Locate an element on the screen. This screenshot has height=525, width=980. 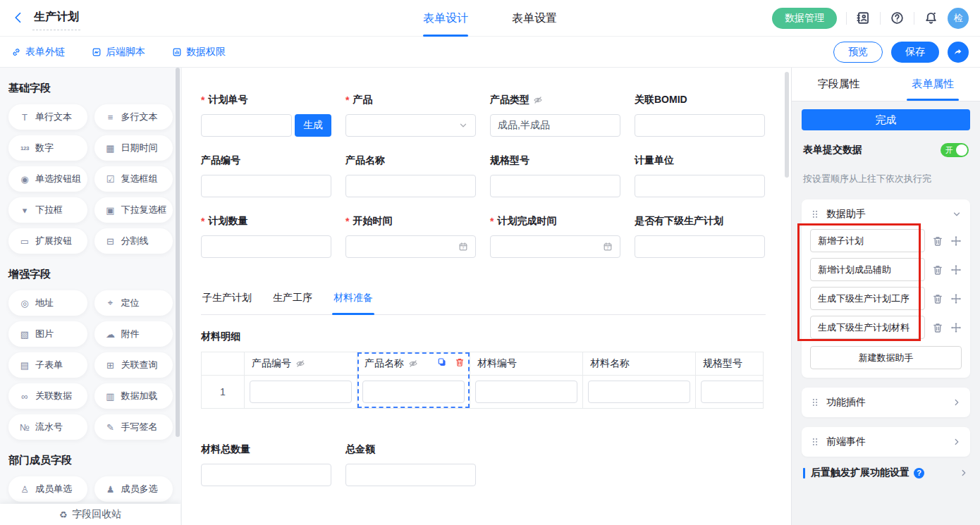
toolbar-link-表单外链: 表单外链 is located at coordinates (38, 52).